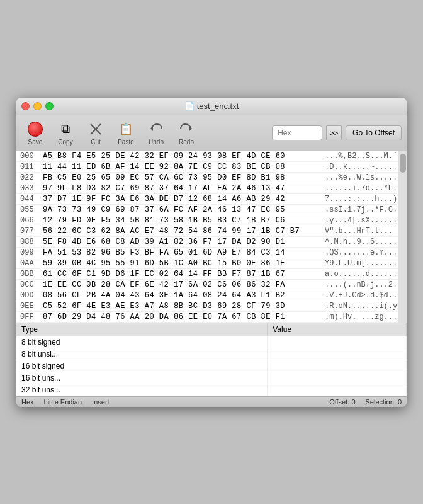  Describe the element at coordinates (384, 402) in the screenshot. I see `selection-status: Selection: 0` at that location.